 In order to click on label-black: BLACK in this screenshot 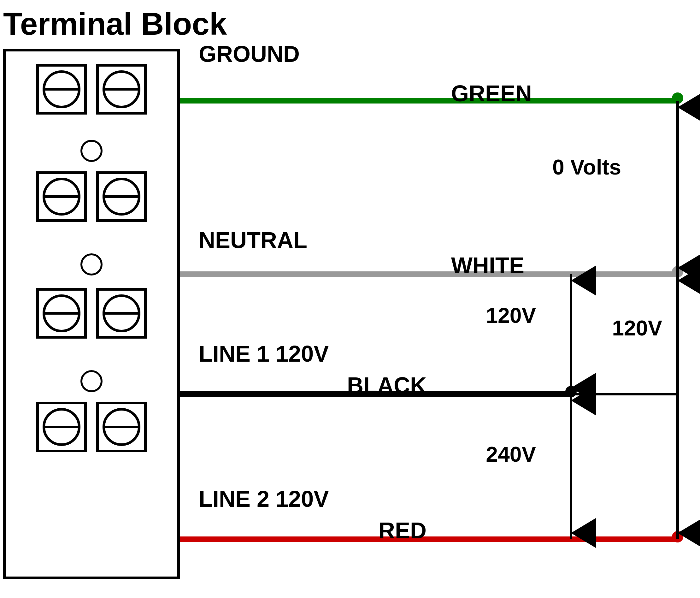, I will do `click(386, 385)`.